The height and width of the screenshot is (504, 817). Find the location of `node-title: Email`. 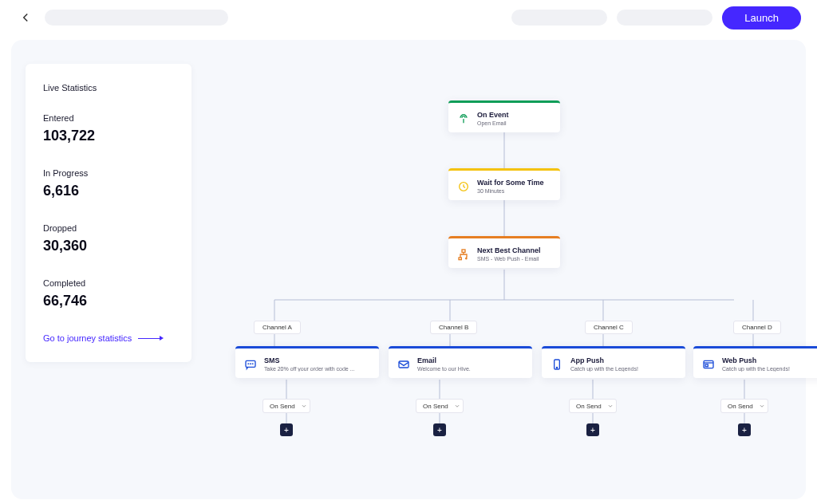

node-title: Email is located at coordinates (444, 360).